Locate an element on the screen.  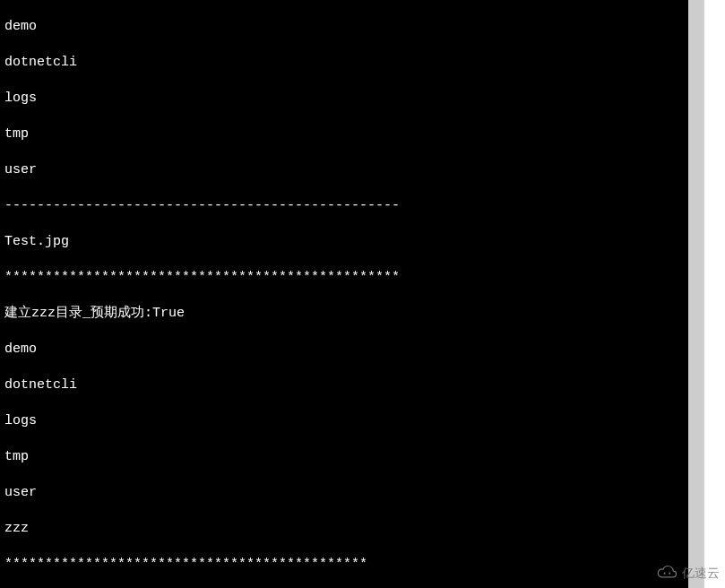
status-value: True is located at coordinates (168, 314).